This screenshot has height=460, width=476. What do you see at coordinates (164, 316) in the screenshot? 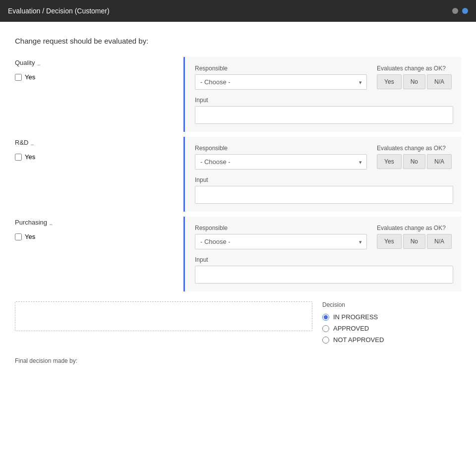
I see `dashed-placeholder-box` at bounding box center [164, 316].